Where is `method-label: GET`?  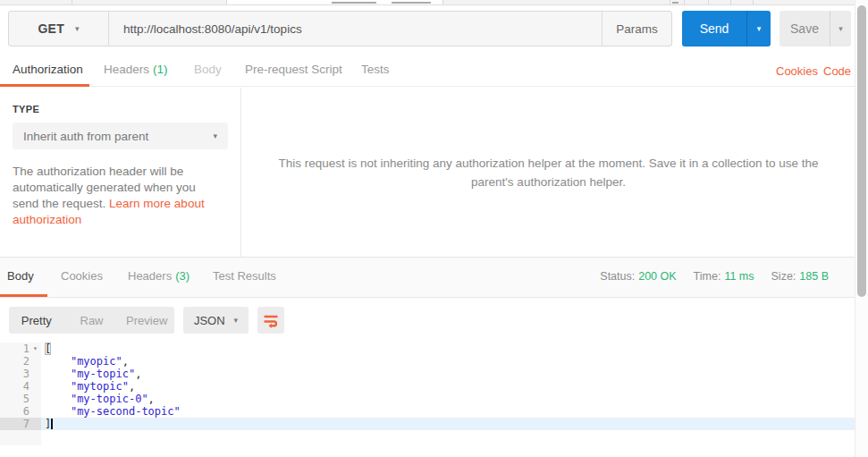 method-label: GET is located at coordinates (51, 29).